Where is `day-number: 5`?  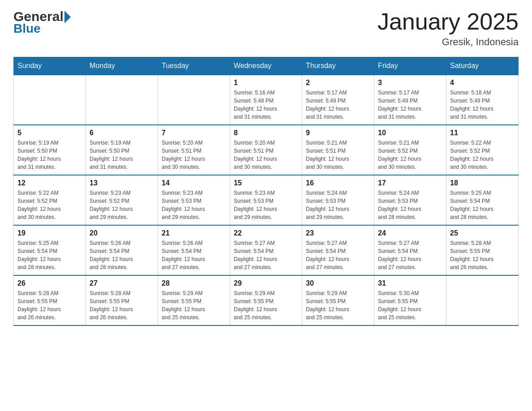
day-number: 5 is located at coordinates (50, 133).